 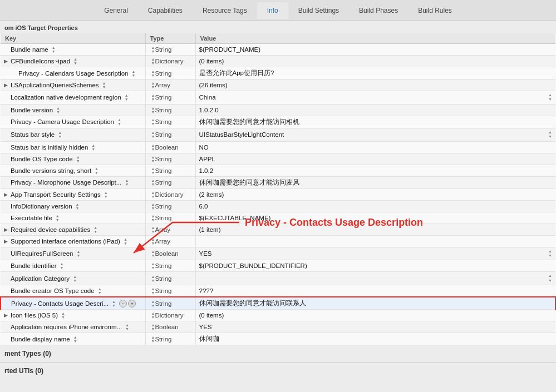 I want to click on table-row: InfoDictionary version▲▼▲▼String6.0, so click(x=278, y=206).